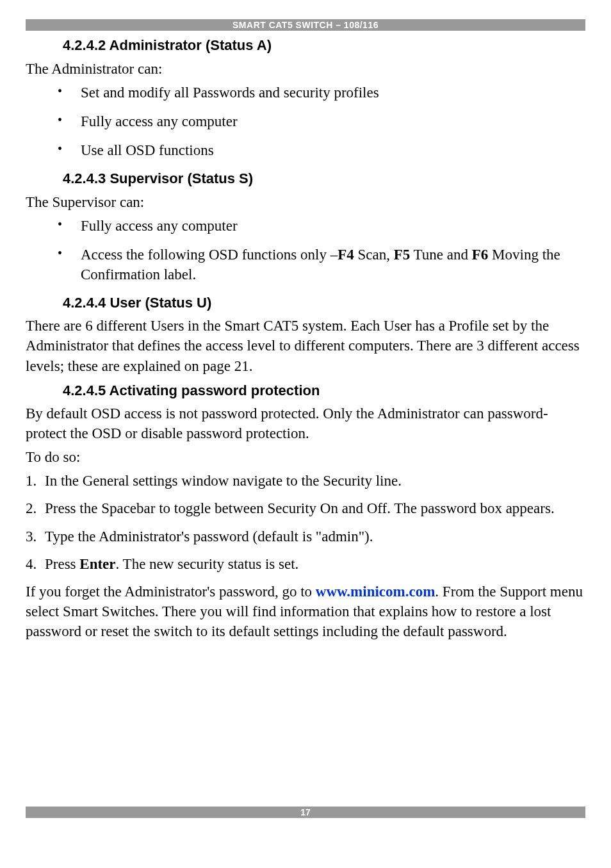 The width and height of the screenshot is (611, 868). What do you see at coordinates (306, 509) in the screenshot?
I see `step-item: Press the Spacebar to toggle between Sec…` at bounding box center [306, 509].